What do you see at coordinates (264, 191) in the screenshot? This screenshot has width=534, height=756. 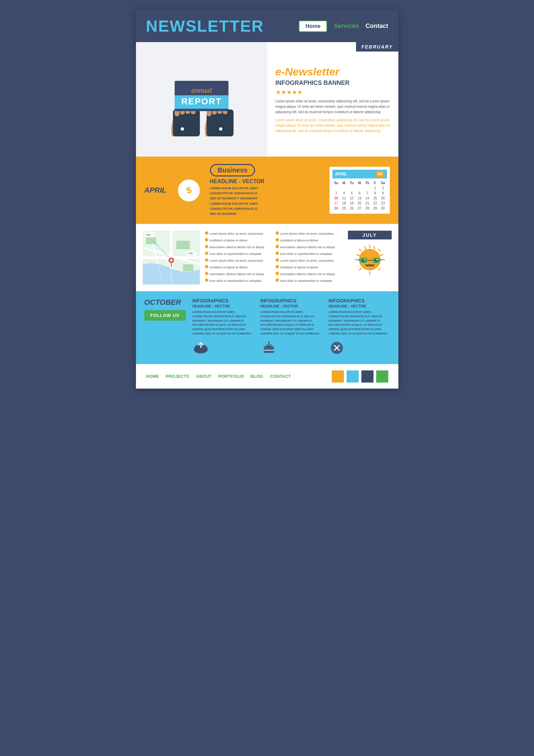 I see `april-content: Business HEADLINE - VECTOR Lorem ipsum d…` at bounding box center [264, 191].